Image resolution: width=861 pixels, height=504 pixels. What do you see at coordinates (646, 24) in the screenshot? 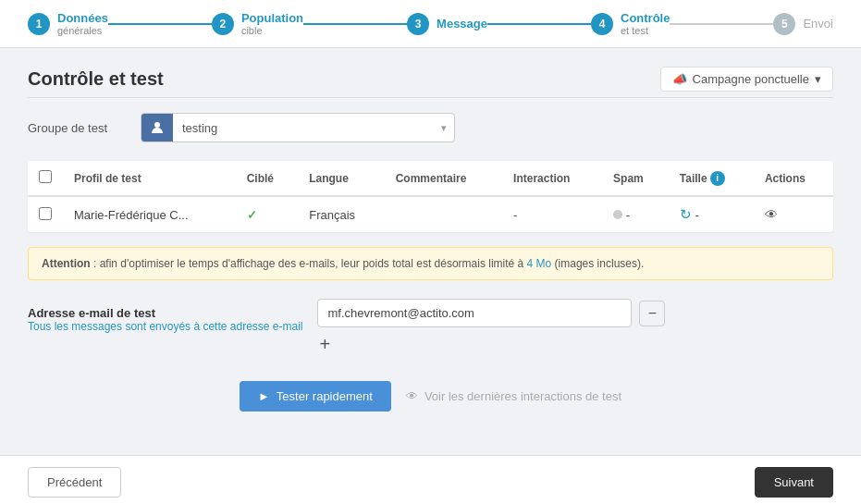
I see `step-4-label: Contrôle et test` at bounding box center [646, 24].